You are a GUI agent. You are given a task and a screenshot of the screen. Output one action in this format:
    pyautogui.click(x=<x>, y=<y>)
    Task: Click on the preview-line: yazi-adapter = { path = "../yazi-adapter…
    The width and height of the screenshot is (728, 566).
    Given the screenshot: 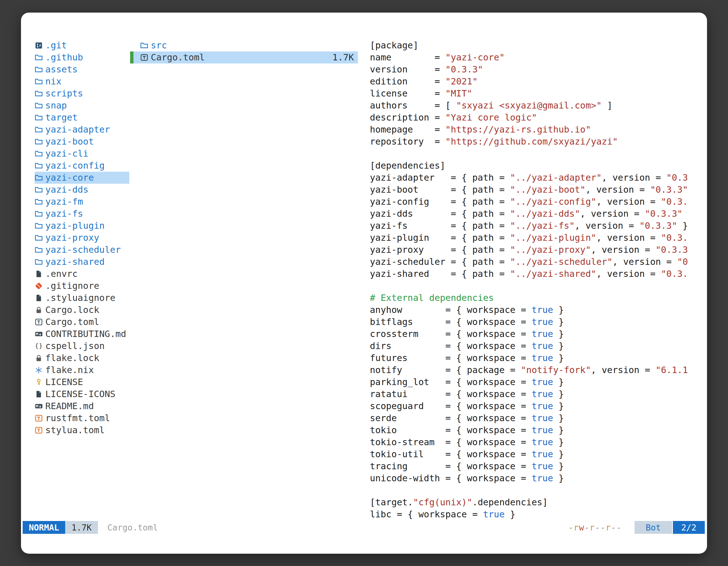 What is the action you would take?
    pyautogui.click(x=537, y=178)
    